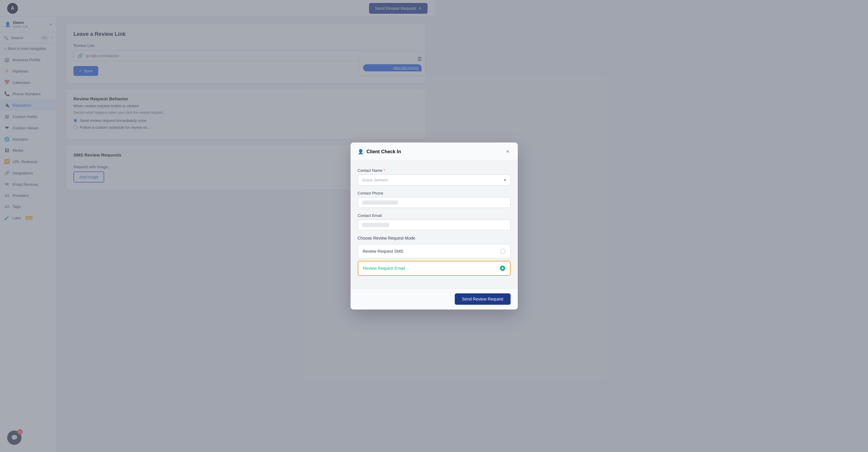 This screenshot has height=452, width=868. I want to click on review-mode-label: Choose Review Request Mode, so click(396, 238).